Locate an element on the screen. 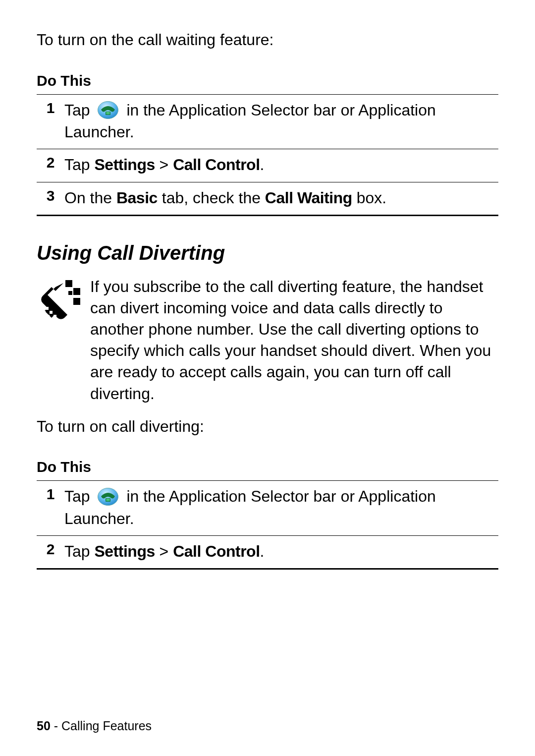 The width and height of the screenshot is (535, 756). step-body: On the Basic tab, check the Call Waiting… is located at coordinates (281, 198).